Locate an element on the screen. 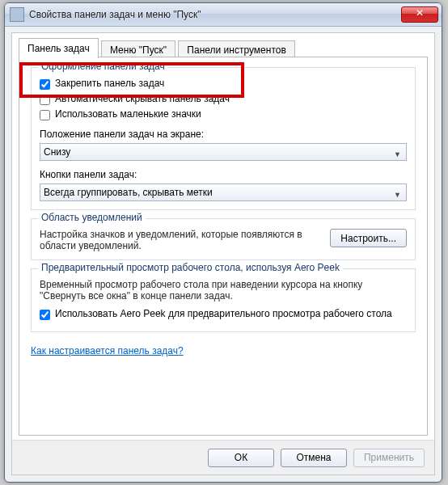 The width and height of the screenshot is (448, 485). checkbox-small-icons-label: Использовать маленькие значки is located at coordinates (128, 114).